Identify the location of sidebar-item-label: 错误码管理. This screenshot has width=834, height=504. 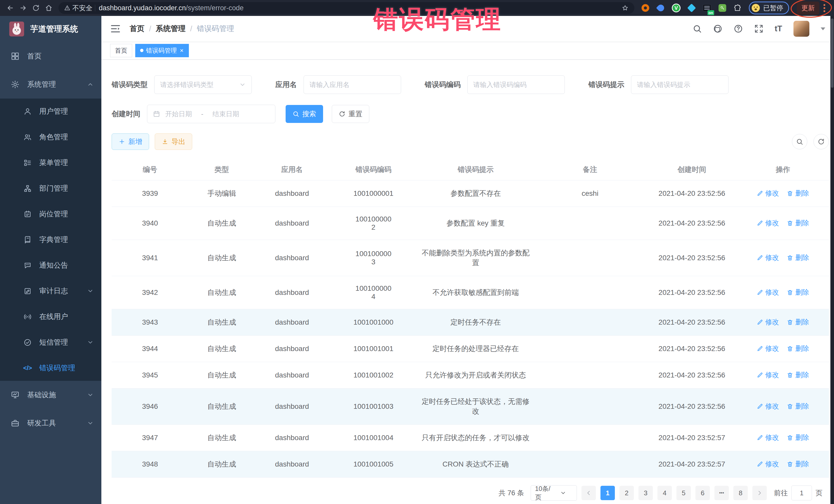
(57, 368).